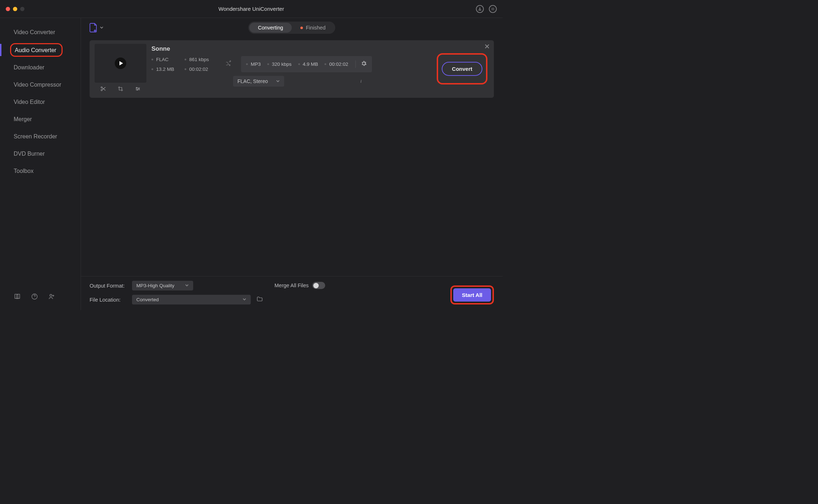 This screenshot has height=504, width=818. I want to click on sidebar-item-audio-converter: Audio Converter, so click(40, 50).